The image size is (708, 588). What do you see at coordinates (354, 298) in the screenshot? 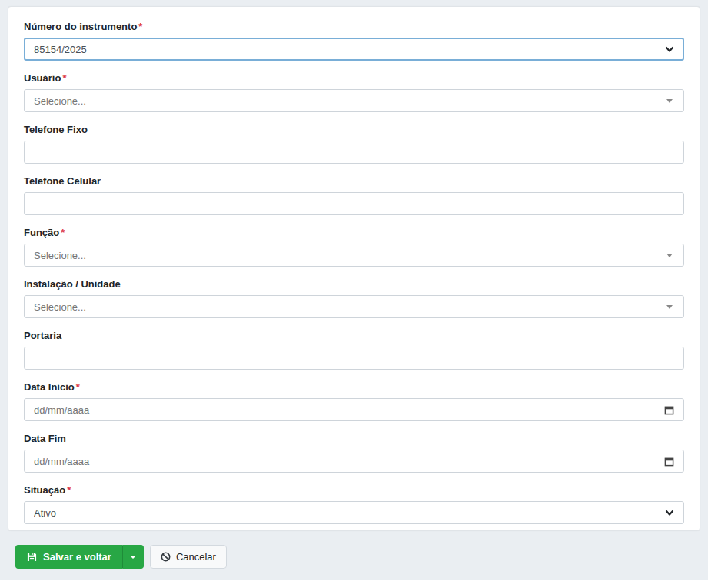
I see `instalacao-unidade-group: Instalação / Unidade Selecione...` at bounding box center [354, 298].